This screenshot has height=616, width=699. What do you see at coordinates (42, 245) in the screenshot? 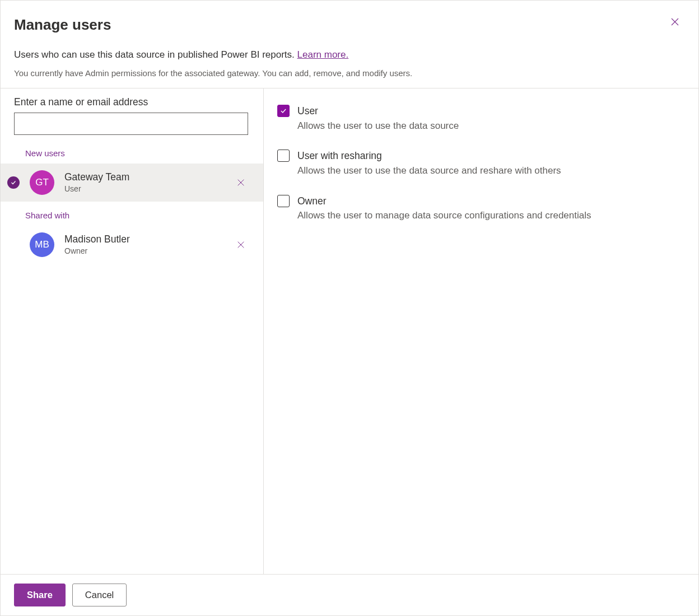
I see `avatar: MB` at bounding box center [42, 245].